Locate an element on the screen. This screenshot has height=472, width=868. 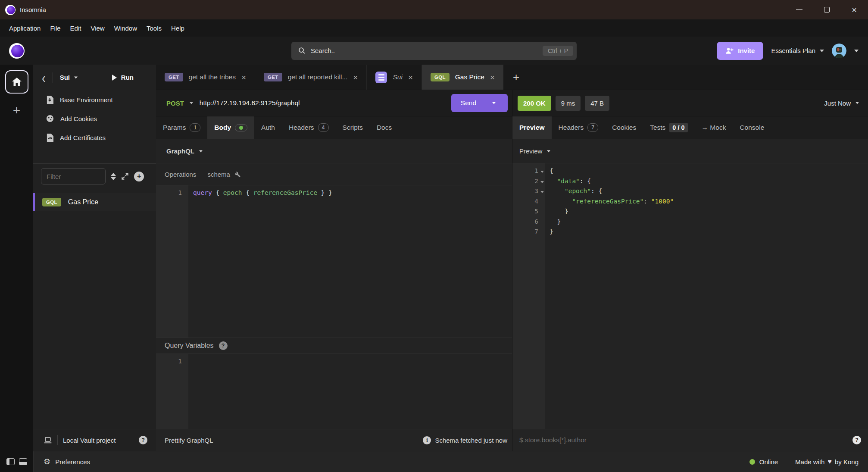
minimize-button is located at coordinates (799, 9).